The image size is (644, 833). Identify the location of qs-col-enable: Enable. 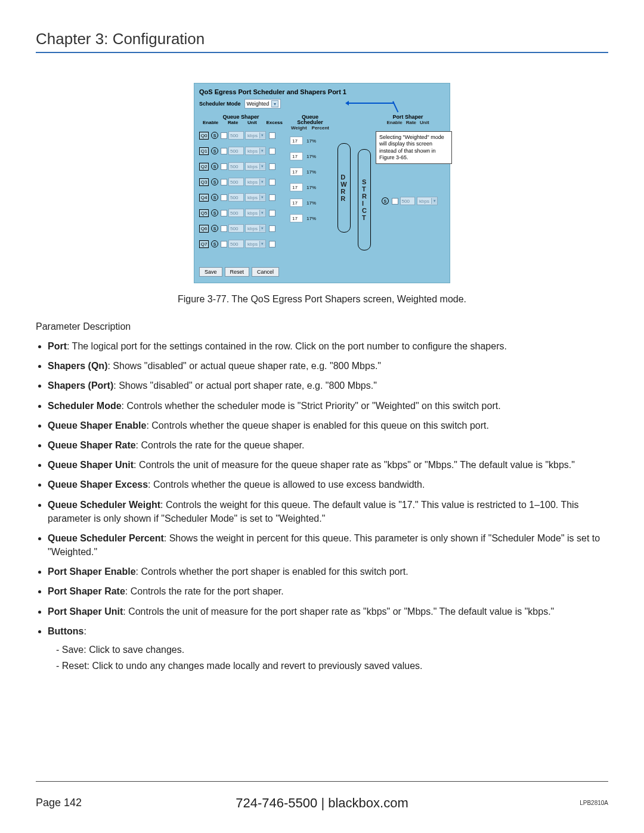
(210, 123).